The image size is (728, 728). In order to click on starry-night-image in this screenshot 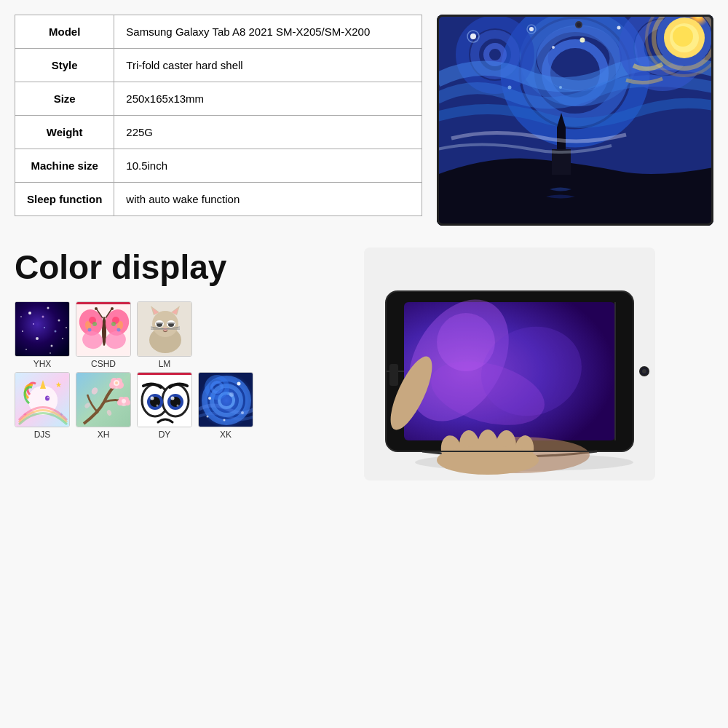, I will do `click(575, 120)`.